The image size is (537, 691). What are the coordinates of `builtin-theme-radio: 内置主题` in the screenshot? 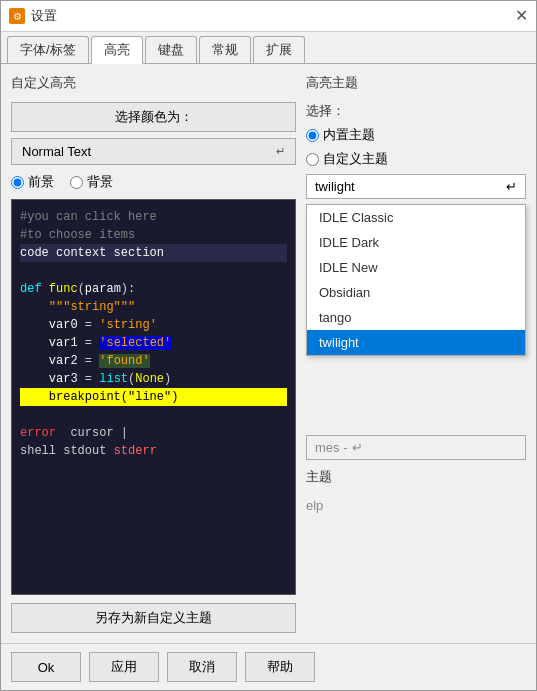 It's located at (416, 135).